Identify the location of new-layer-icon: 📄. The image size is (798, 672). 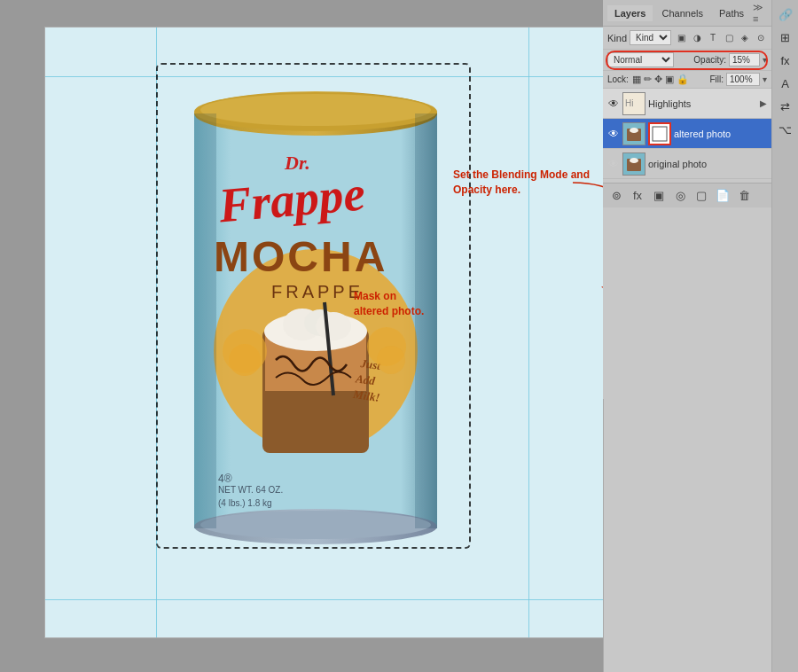
(723, 196).